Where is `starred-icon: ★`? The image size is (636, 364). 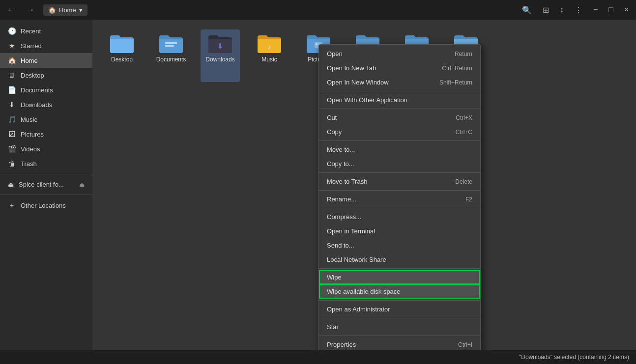 starred-icon: ★ is located at coordinates (12, 46).